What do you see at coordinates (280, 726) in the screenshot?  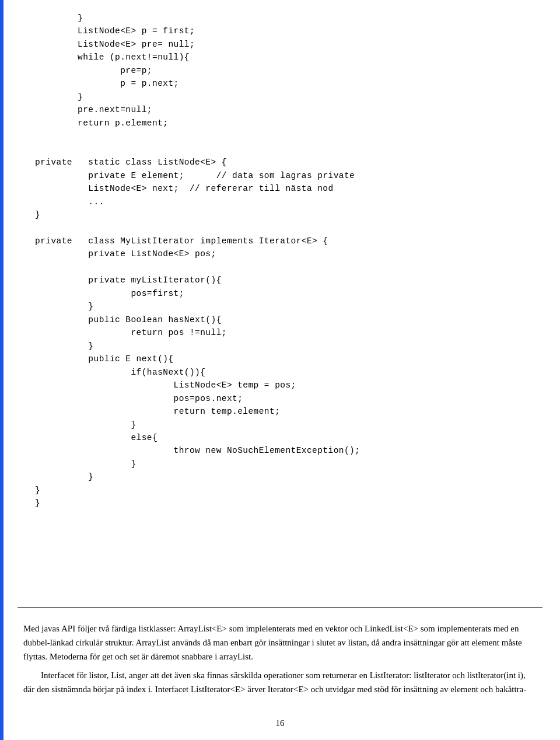 I see `page-number: 16` at bounding box center [280, 726].